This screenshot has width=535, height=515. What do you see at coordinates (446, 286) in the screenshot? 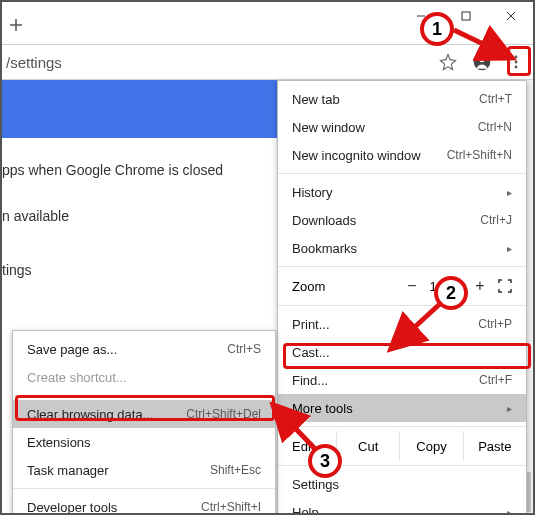
I see `zoom-value: 100%` at bounding box center [446, 286].